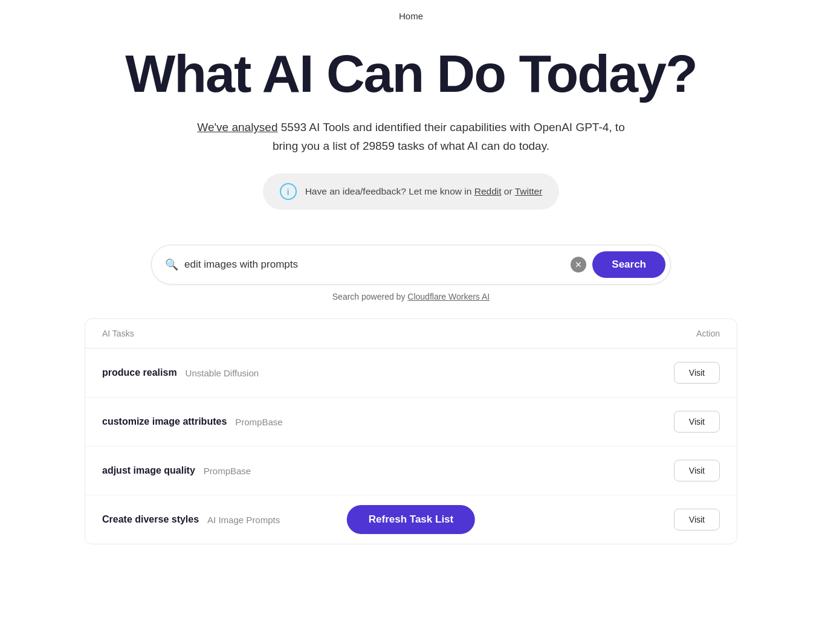  I want to click on task-name: adjust image quality, so click(149, 471).